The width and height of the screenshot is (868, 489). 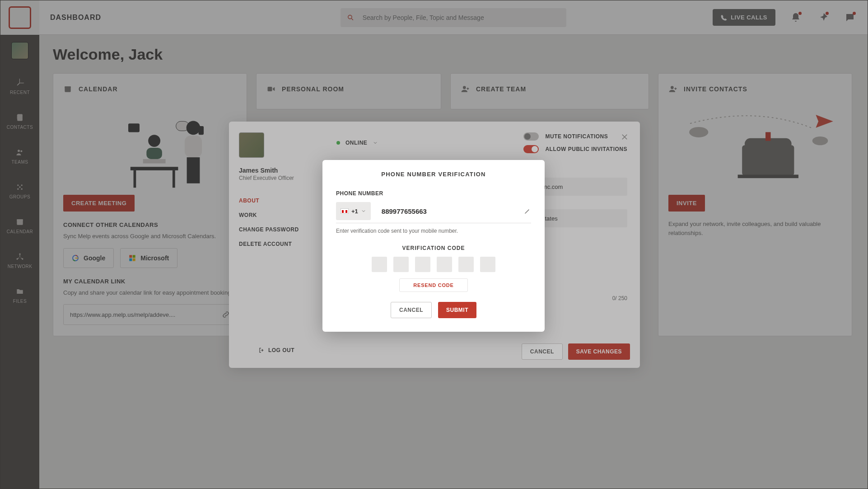 What do you see at coordinates (434, 264) in the screenshot?
I see `code-input-group` at bounding box center [434, 264].